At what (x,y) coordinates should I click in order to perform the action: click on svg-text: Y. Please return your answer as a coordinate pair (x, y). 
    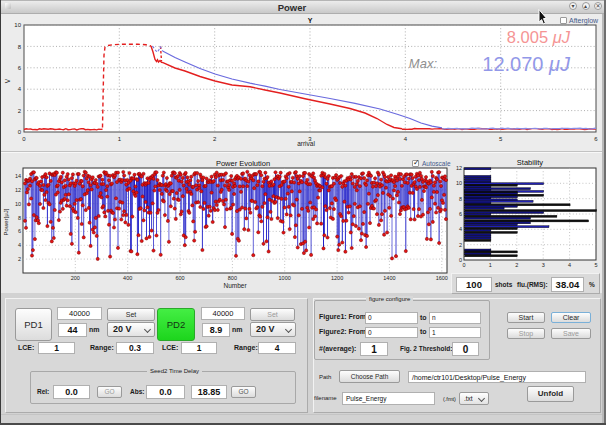
    Looking at the image, I should click on (310, 20).